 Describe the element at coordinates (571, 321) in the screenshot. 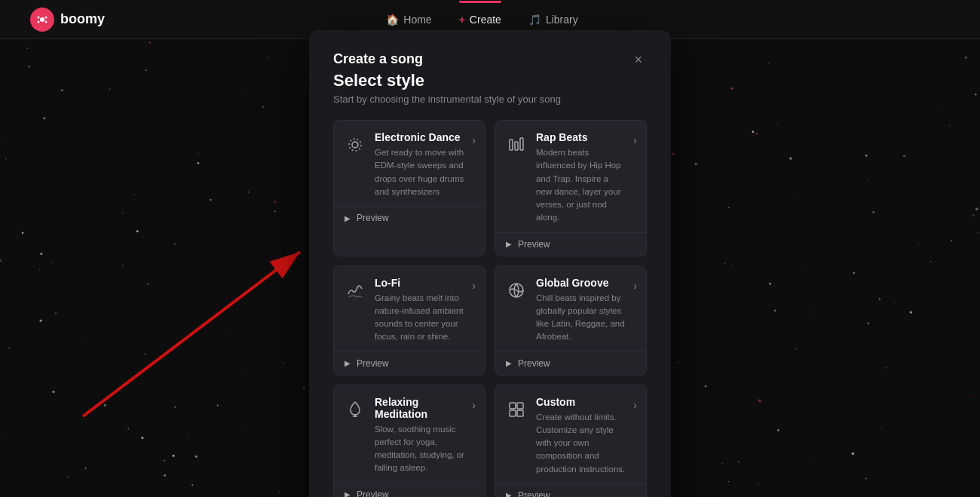

I see `style-card-global-groove: Global Groove Chill beats inspired by gl…` at that location.